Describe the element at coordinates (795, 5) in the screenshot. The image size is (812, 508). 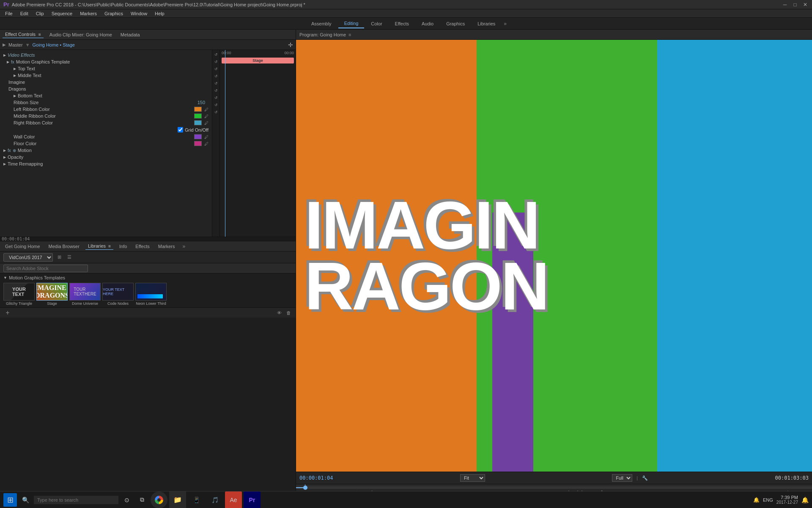
I see `maximize-button: □` at that location.